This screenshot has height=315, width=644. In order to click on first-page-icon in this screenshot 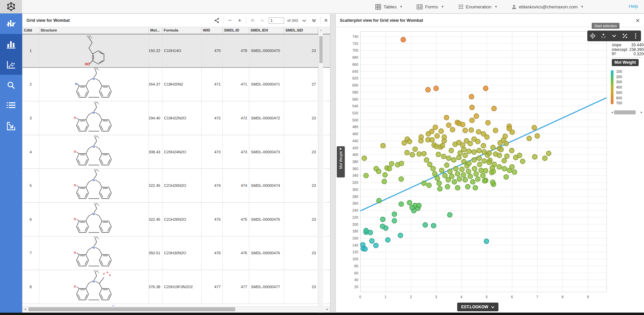, I will do `click(253, 20)`.